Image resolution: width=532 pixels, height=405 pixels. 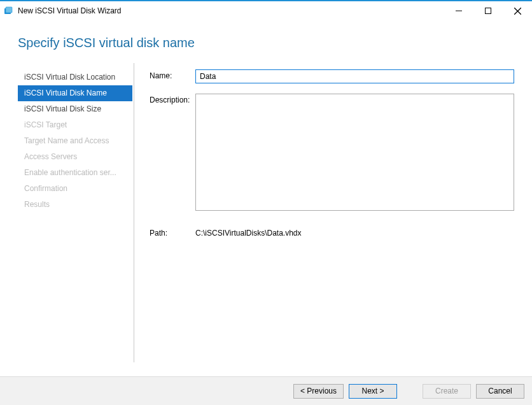 What do you see at coordinates (75, 93) in the screenshot?
I see `step-disk-name: iSCSI Virtual Disk Name` at bounding box center [75, 93].